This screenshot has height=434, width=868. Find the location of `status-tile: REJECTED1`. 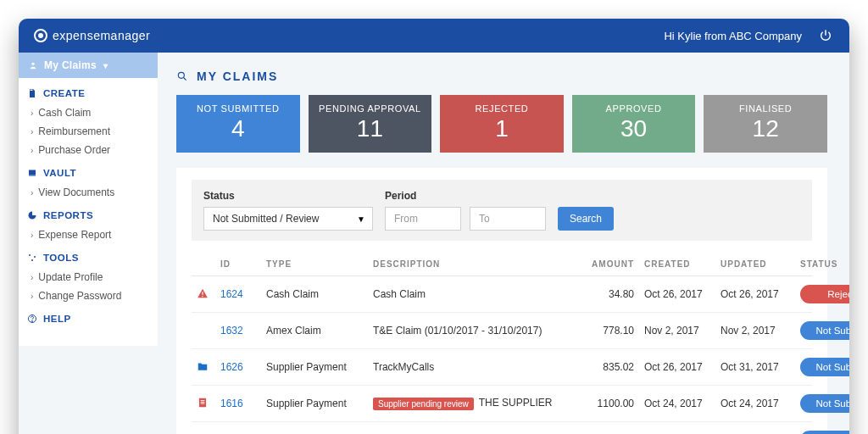

status-tile: REJECTED1 is located at coordinates (502, 124).